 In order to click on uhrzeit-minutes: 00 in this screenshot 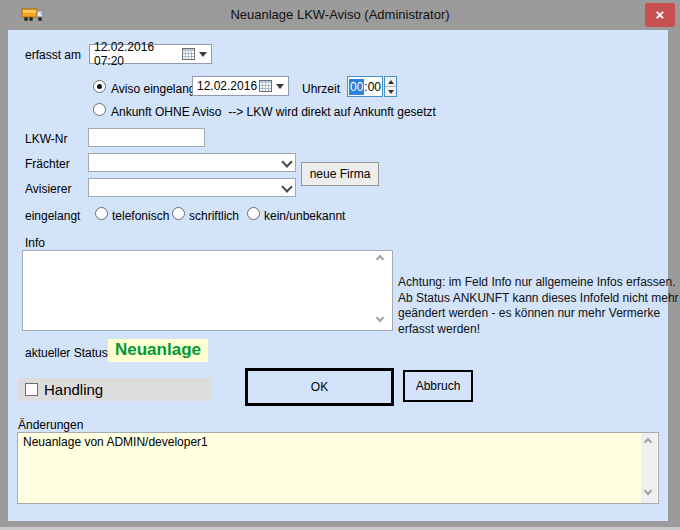, I will do `click(374, 87)`.